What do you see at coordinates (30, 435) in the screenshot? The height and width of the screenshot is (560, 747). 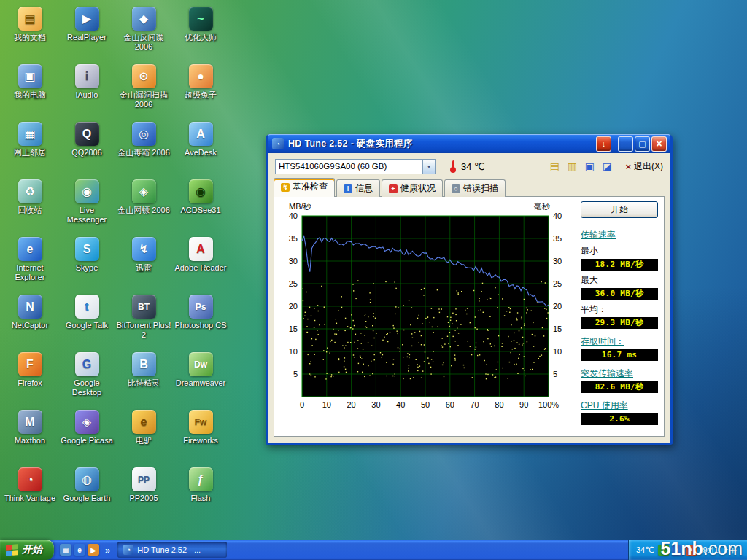 I see `desktop-icon-maxthon: MMaxthon` at bounding box center [30, 435].